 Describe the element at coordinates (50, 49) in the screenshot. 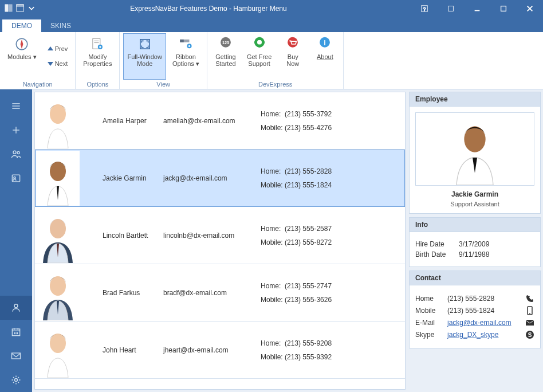

I see `triangle-up-icon` at that location.